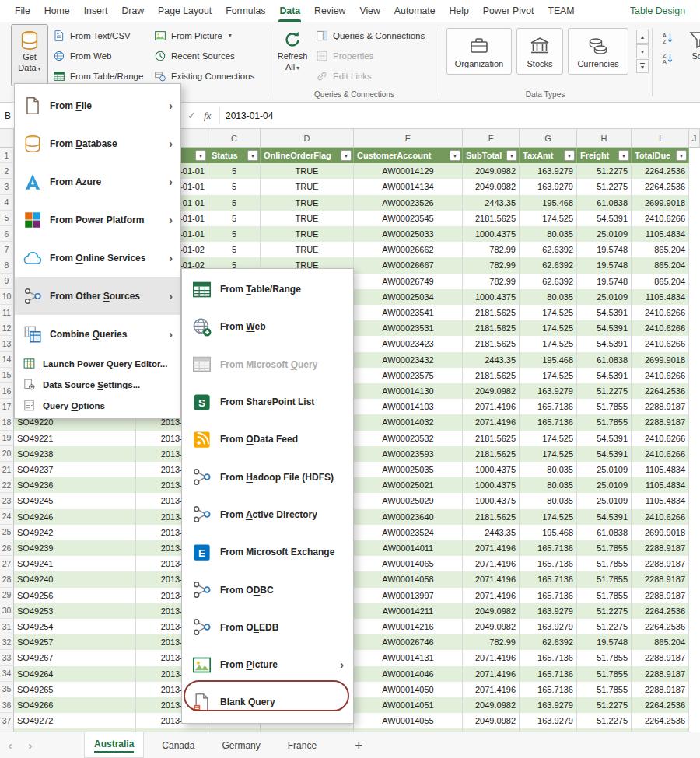 The height and width of the screenshot is (758, 700). What do you see at coordinates (660, 155) in the screenshot?
I see `table-header-cell: TotalDue▼` at bounding box center [660, 155].